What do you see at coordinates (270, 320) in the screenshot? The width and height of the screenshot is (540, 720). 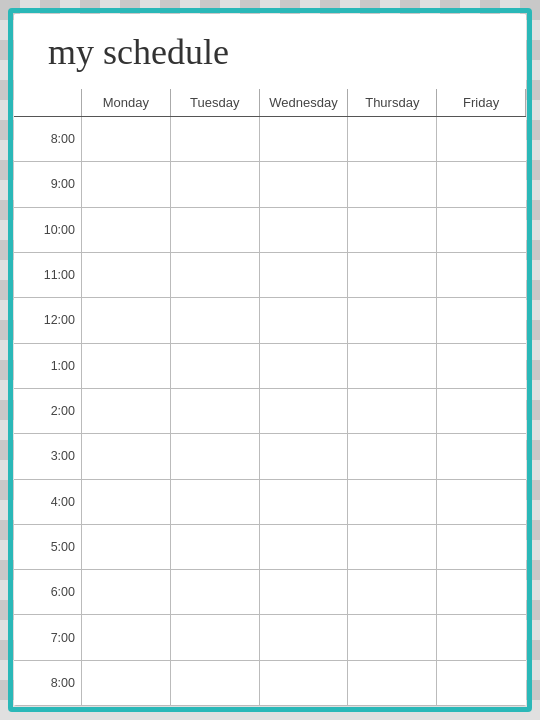 I see `time-row: 12:00` at bounding box center [270, 320].